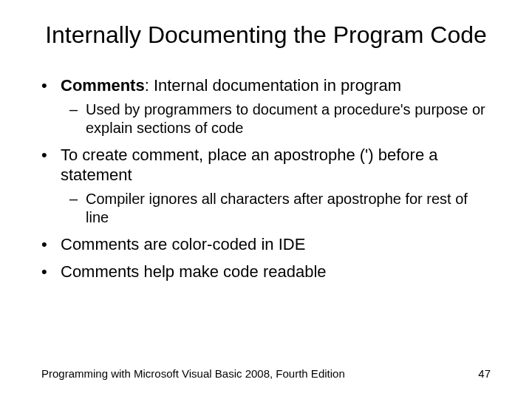 The image size is (532, 399). Describe the element at coordinates (280, 119) in the screenshot. I see `sub-item-1-1: – Used by programmers to document a proc…` at that location.